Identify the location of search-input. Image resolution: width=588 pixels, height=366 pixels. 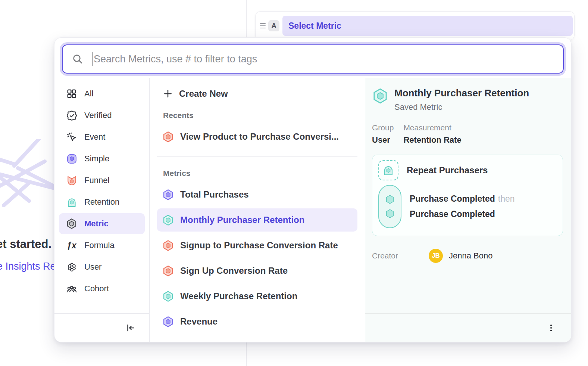
(325, 59).